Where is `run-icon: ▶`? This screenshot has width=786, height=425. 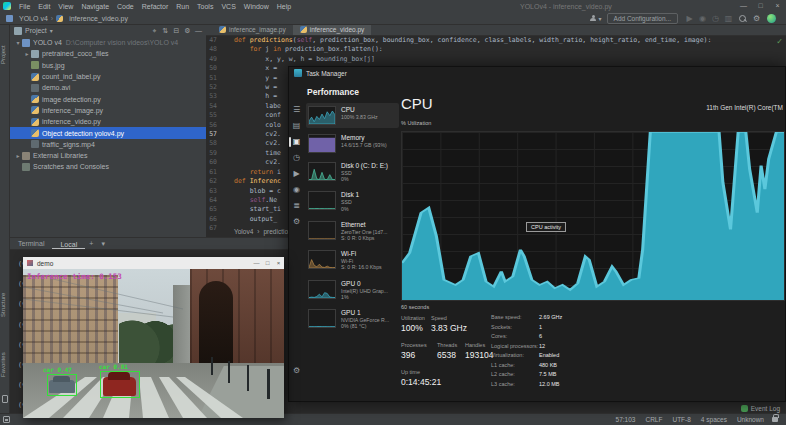 run-icon: ▶ is located at coordinates (690, 18).